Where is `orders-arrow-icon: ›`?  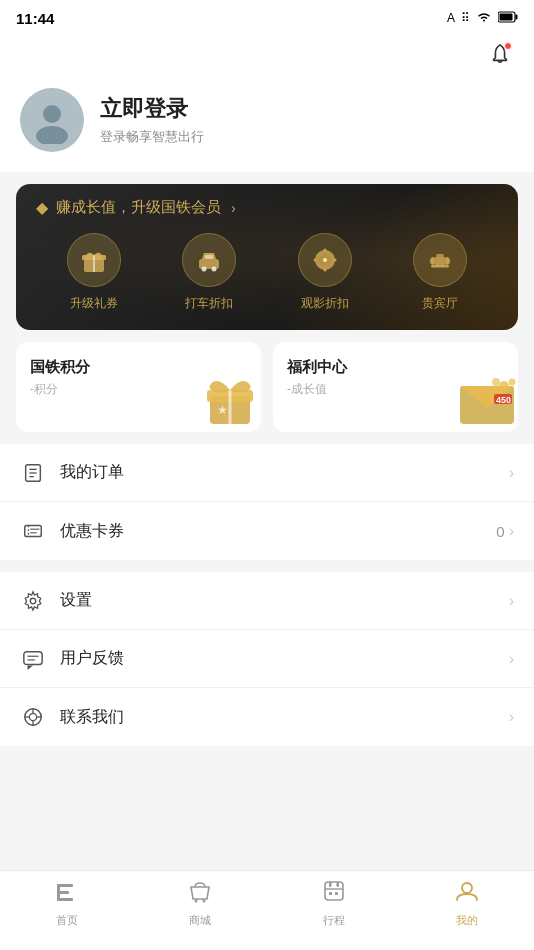 orders-arrow-icon: › is located at coordinates (512, 473).